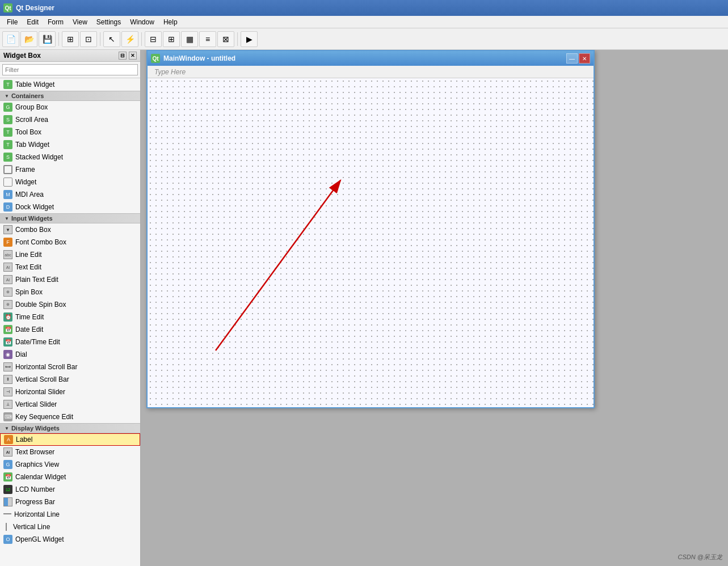 The height and width of the screenshot is (566, 728). What do you see at coordinates (584, 58) in the screenshot?
I see `qt-close-btn: ✕` at bounding box center [584, 58].